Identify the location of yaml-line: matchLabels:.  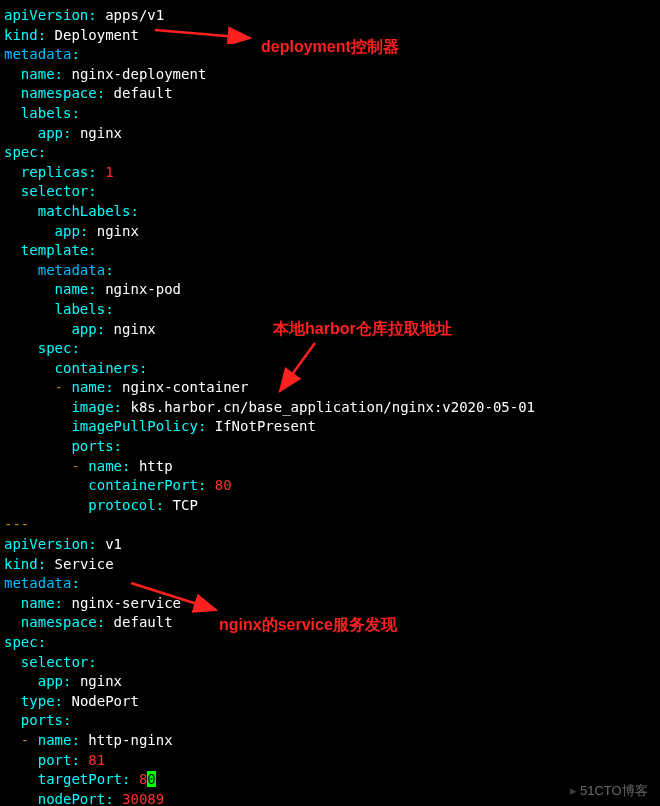
(330, 212).